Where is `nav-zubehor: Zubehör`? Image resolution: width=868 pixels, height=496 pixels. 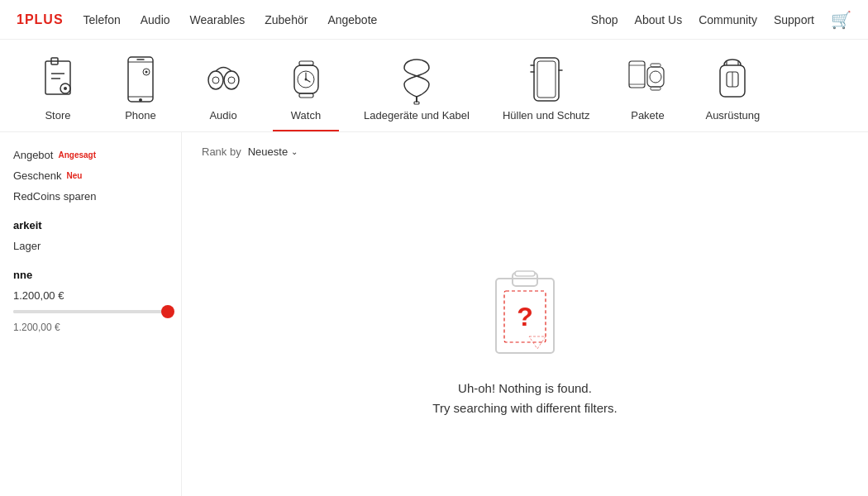
nav-zubehor: Zubehör is located at coordinates (286, 20).